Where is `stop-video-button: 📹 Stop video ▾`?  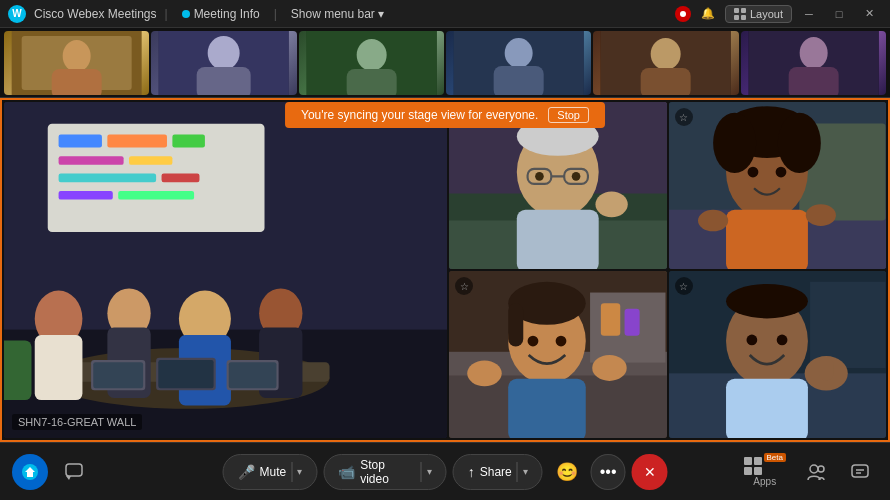 stop-video-button: 📹 Stop video ▾ is located at coordinates (385, 472).